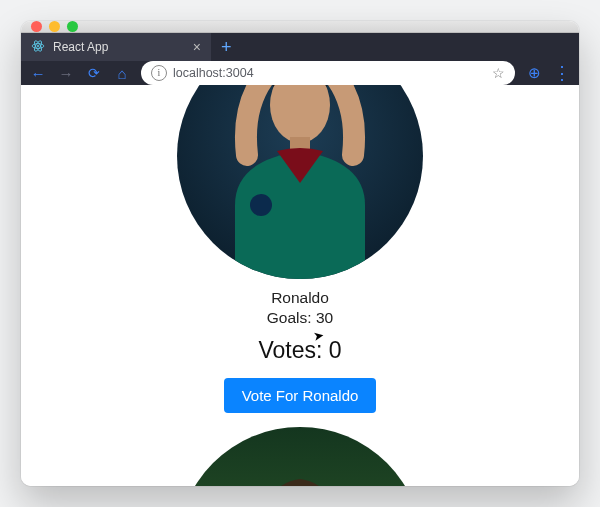 The height and width of the screenshot is (507, 600). I want to click on browser-menu-icon: ⋮, so click(562, 73).